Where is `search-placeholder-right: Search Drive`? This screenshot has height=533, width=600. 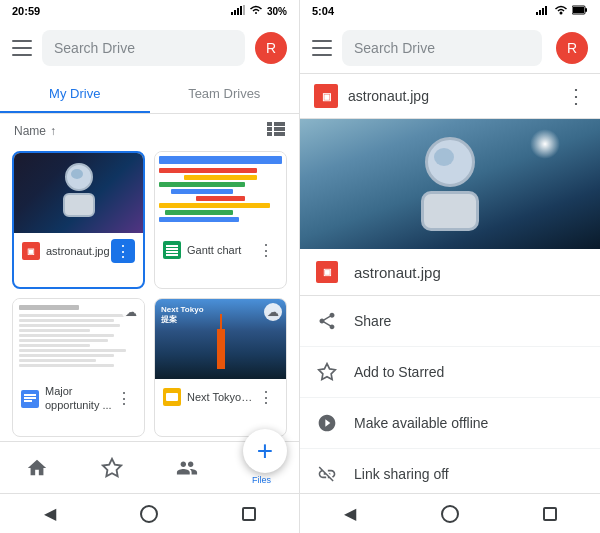 search-placeholder-right: Search Drive is located at coordinates (394, 48).